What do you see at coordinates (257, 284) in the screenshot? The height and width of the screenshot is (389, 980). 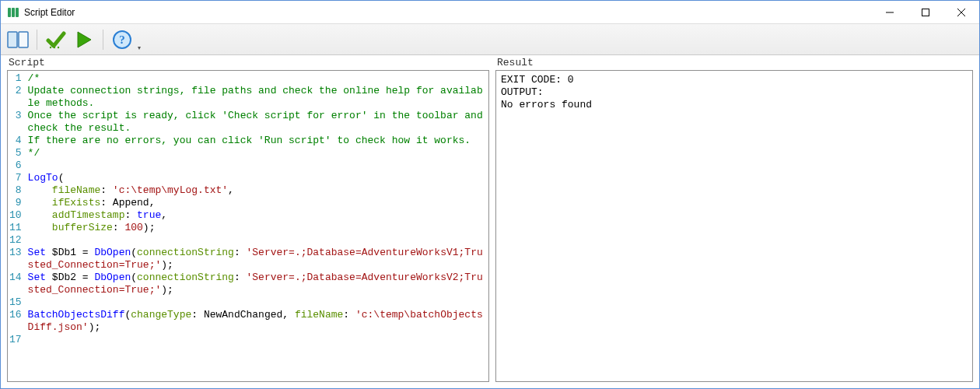 I see `code-line: Set $Db2 = DbOpen(connectionString: 'Ser…` at bounding box center [257, 284].